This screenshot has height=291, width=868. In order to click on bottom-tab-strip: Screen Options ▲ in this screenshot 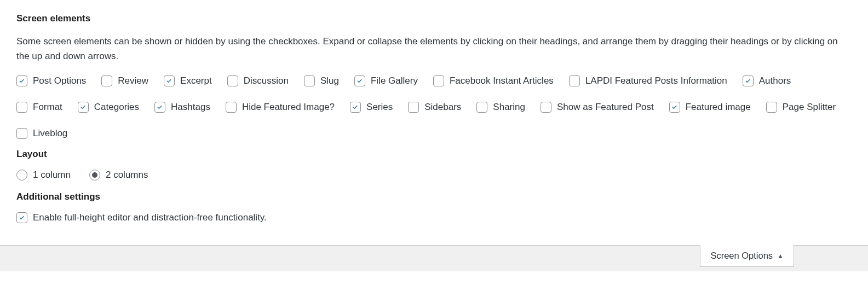, I will do `click(434, 258)`.